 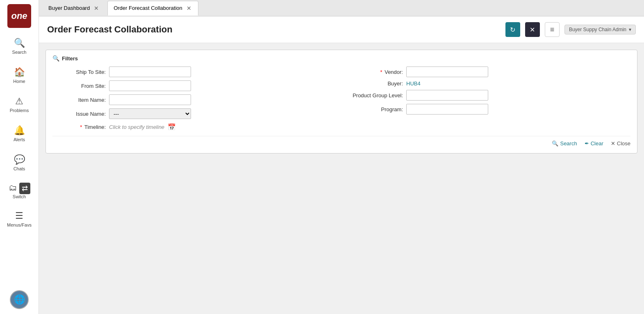 What do you see at coordinates (19, 191) in the screenshot?
I see `sidebar-item-switch: 🗂 ⇄ Switch` at bounding box center [19, 191].